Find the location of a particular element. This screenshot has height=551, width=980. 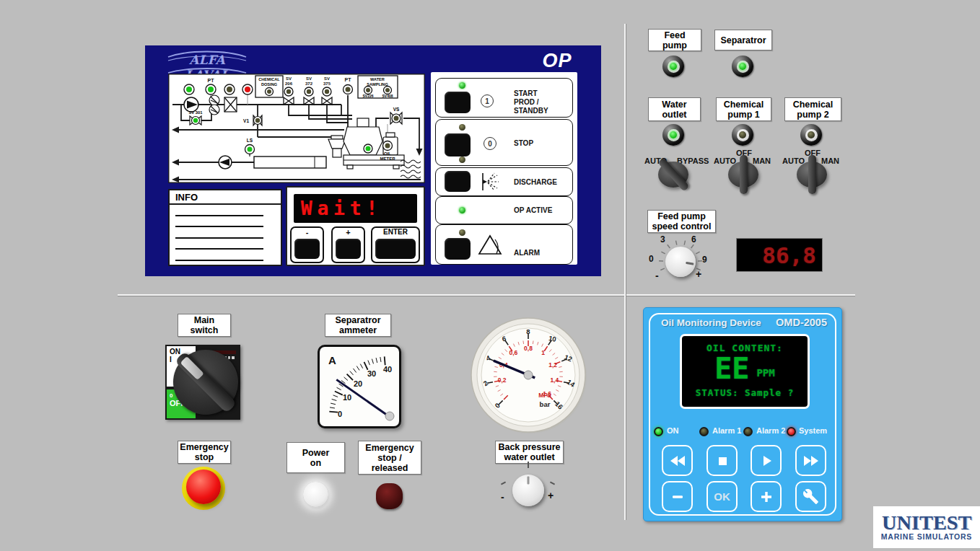

svg-text: SAMPLING is located at coordinates (377, 84).